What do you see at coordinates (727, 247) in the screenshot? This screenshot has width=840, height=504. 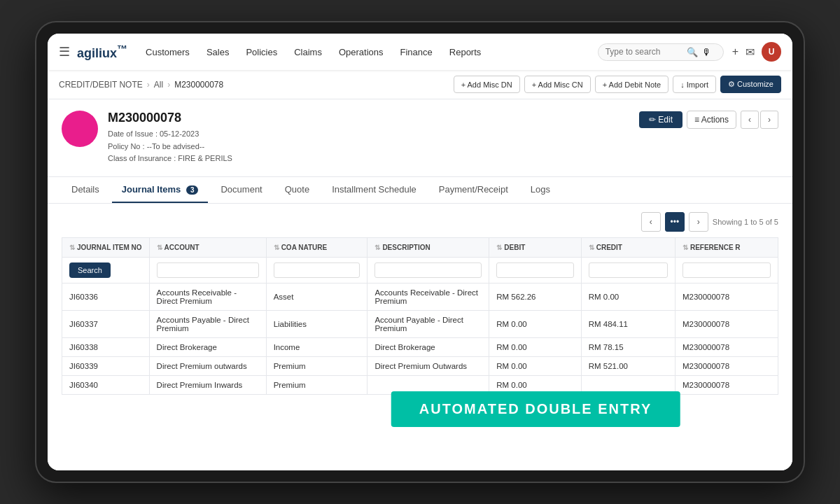 I see `th-reference: ⇅REFERENCE R` at bounding box center [727, 247].